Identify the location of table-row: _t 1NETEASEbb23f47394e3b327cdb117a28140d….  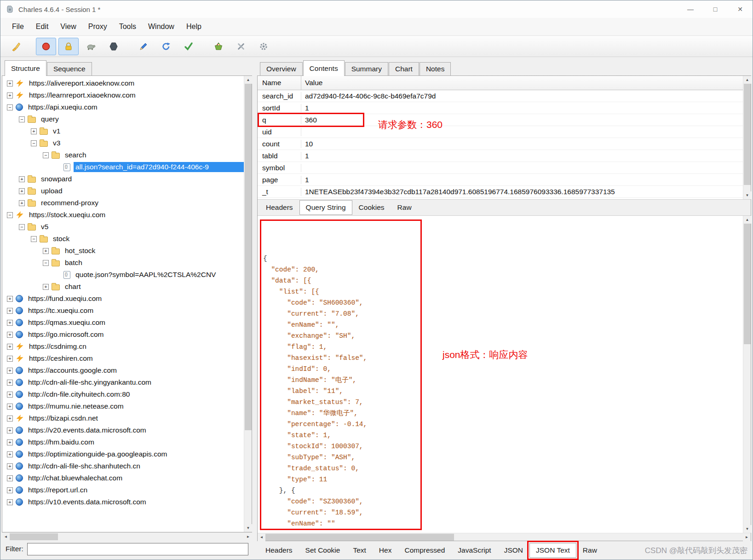
(500, 192).